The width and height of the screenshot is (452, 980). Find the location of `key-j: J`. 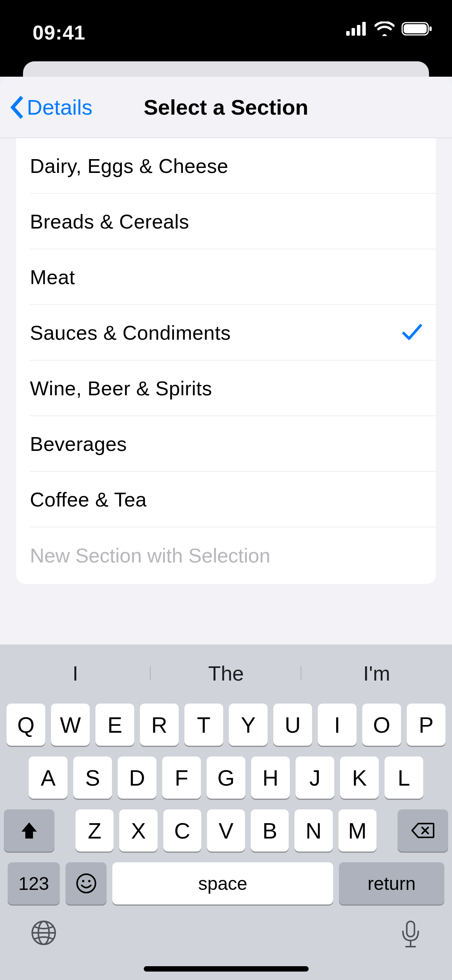

key-j: J is located at coordinates (315, 778).